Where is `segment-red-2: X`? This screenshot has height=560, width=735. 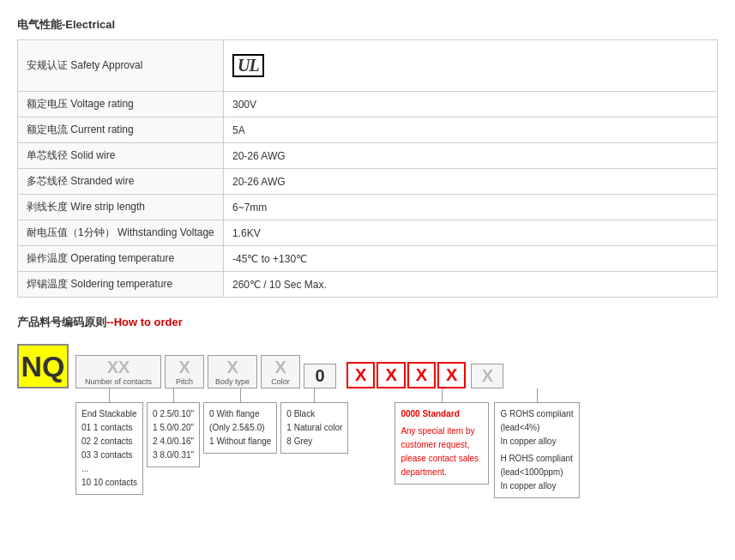 segment-red-2: X is located at coordinates (391, 376).